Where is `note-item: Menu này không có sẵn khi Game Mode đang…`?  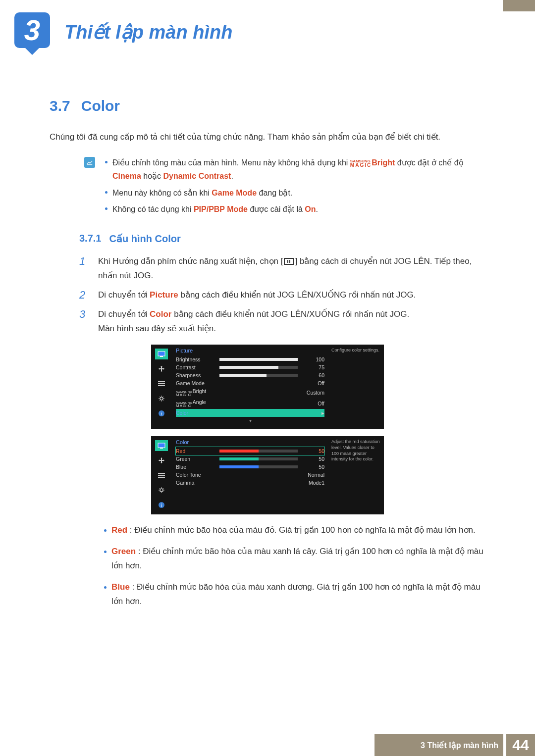 note-item: Menu này không có sẵn khi Game Mode đang… is located at coordinates (202, 193).